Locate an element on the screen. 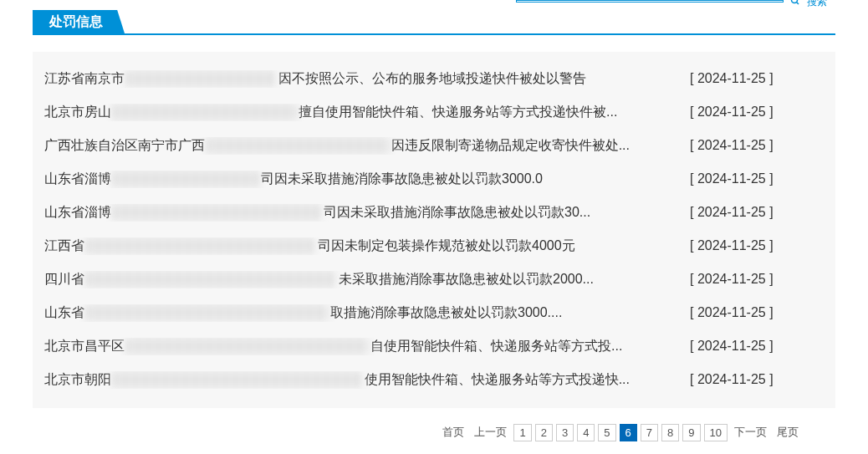  list-item: 山东省淄博司因未采取措施消除事故隐患被处以罚款3000.0[ 2024-11-2… is located at coordinates (434, 179).